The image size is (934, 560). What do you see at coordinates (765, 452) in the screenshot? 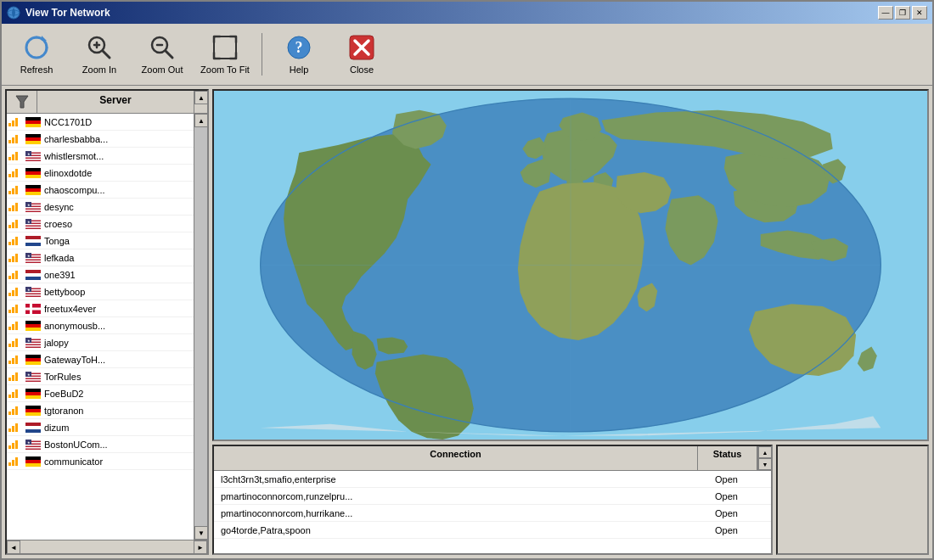
I see `conn-scroll-up: ▲` at bounding box center [765, 452].